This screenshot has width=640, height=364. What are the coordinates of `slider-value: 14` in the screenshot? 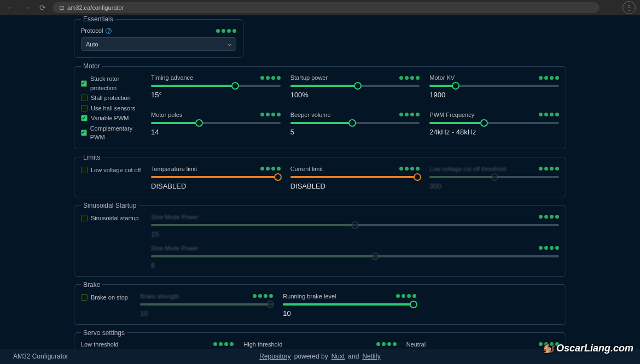 It's located at (216, 132).